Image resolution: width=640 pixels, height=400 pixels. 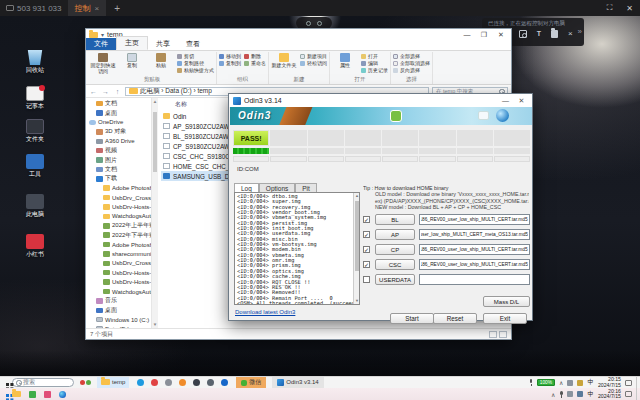 What do you see at coordinates (196, 70) in the screenshot?
I see `paste-shortcut-button: 粘贴快捷方式` at bounding box center [196, 70].